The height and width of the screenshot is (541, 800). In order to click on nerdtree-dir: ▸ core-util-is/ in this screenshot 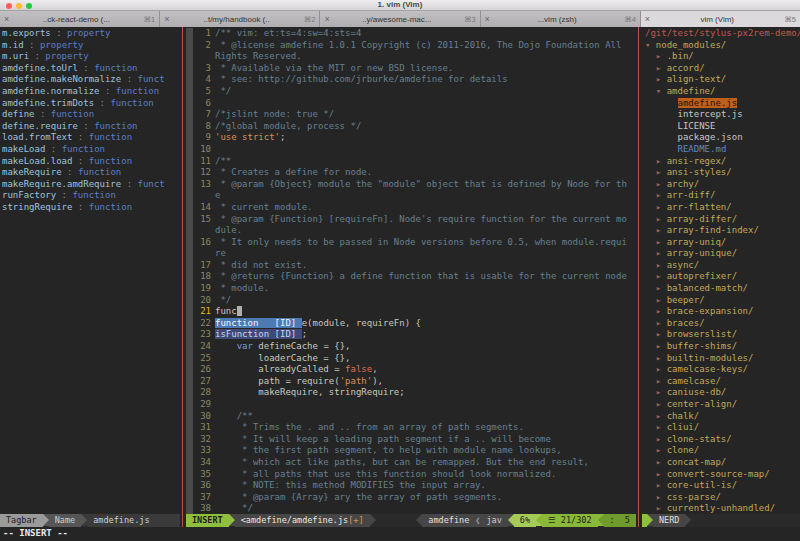, I will do `click(721, 486)`.